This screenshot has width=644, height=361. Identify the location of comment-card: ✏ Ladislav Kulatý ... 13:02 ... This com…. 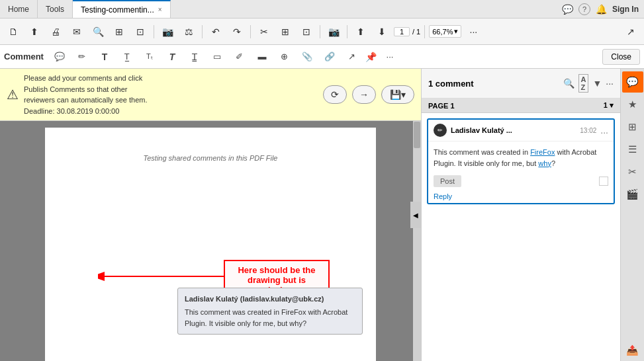
(521, 161).